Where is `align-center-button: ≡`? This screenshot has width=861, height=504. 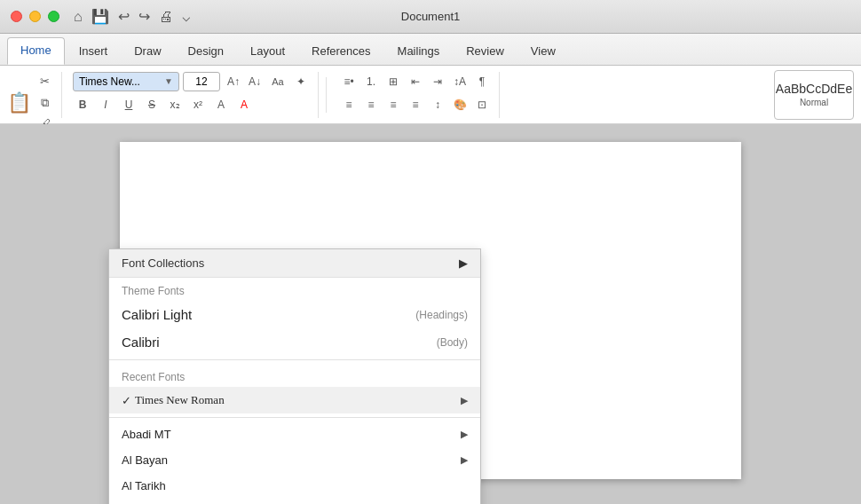 align-center-button: ≡ is located at coordinates (371, 105).